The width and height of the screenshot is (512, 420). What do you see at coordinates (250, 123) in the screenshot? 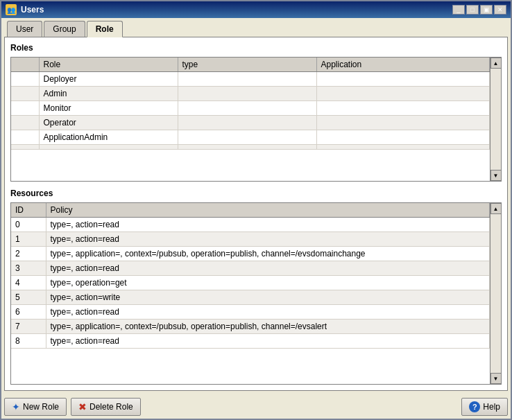
I see `roles-table-row: Operator` at bounding box center [250, 123].